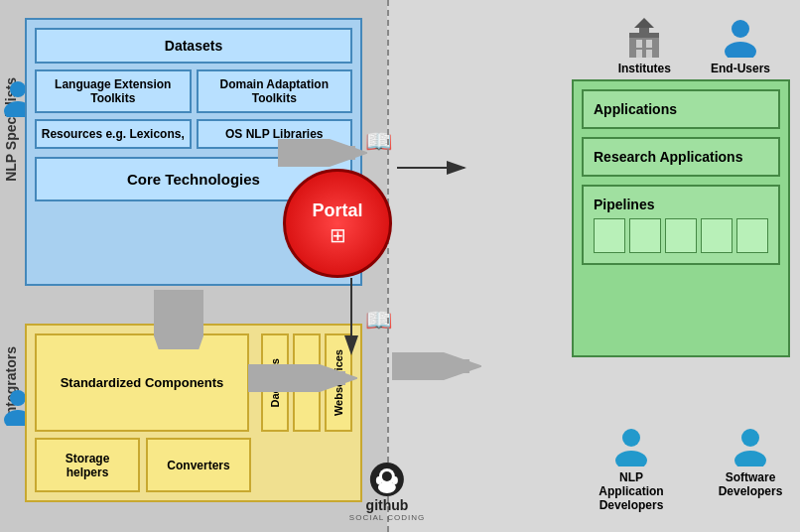 The height and width of the screenshot is (532, 800). What do you see at coordinates (337, 235) in the screenshot?
I see `portal-icon: ⊞` at bounding box center [337, 235].